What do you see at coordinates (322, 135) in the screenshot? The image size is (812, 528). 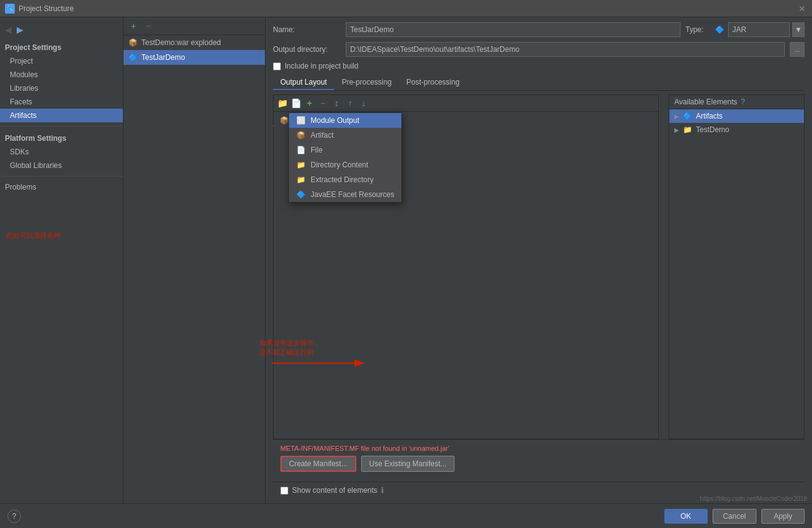 I see `artifact-dropdown-label: Artifact` at bounding box center [322, 135].